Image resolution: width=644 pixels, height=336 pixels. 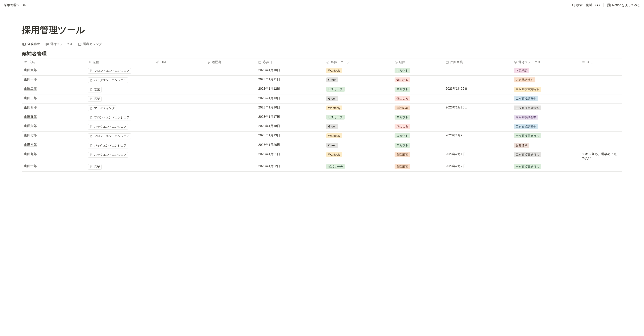 I want to click on cell-name: 山田三郎, so click(x=54, y=99).